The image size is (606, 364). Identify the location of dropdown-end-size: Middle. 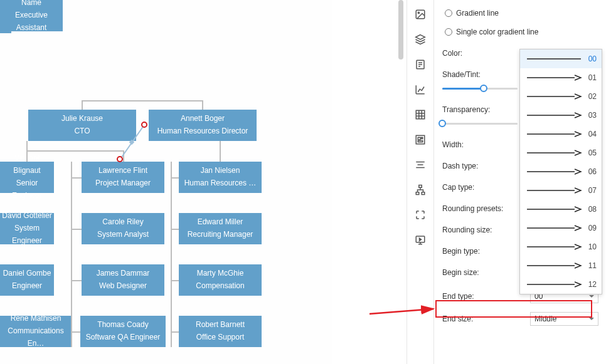
(565, 319).